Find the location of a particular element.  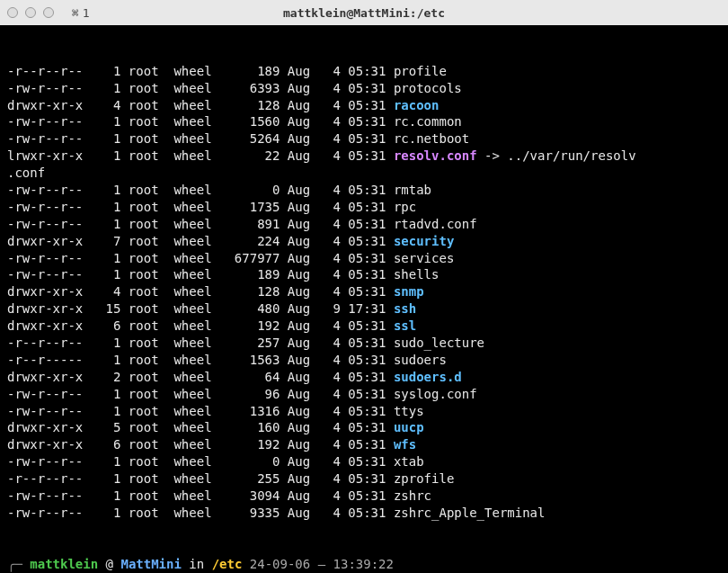

file-meta: -r--r--r-- 1 root wheel 189 Aug 4 05:31 is located at coordinates (200, 71).